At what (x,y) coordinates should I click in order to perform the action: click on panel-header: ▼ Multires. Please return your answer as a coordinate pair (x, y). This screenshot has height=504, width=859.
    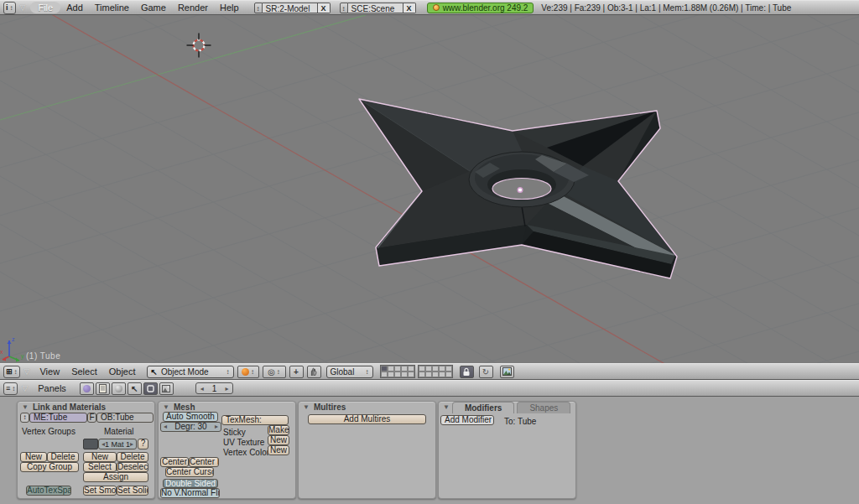
    Looking at the image, I should click on (367, 408).